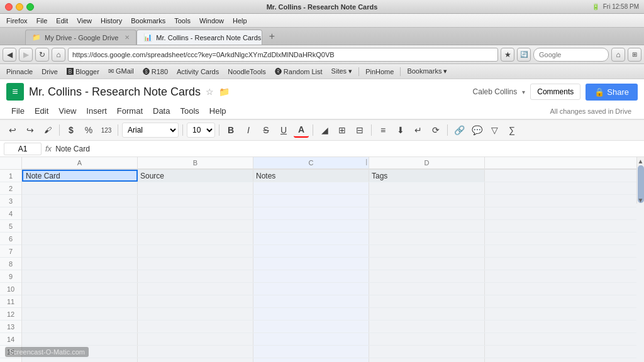 The image size is (644, 362). What do you see at coordinates (383, 130) in the screenshot?
I see `halign-button: ≡` at bounding box center [383, 130].